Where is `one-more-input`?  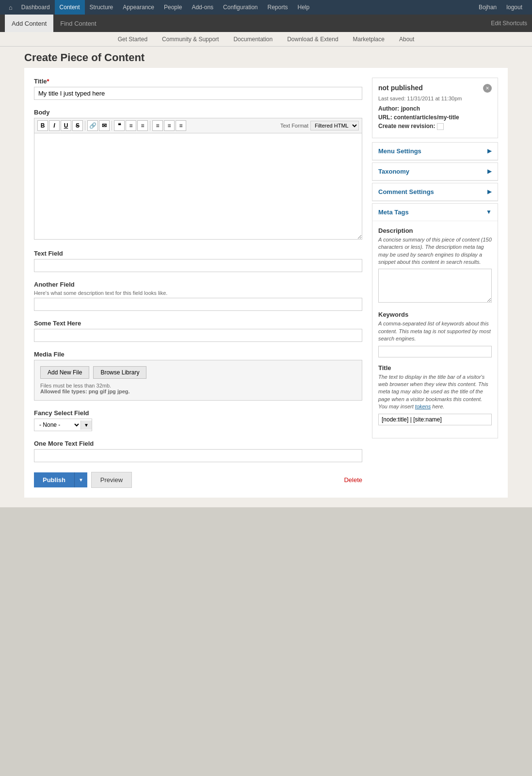 one-more-input is located at coordinates (198, 456).